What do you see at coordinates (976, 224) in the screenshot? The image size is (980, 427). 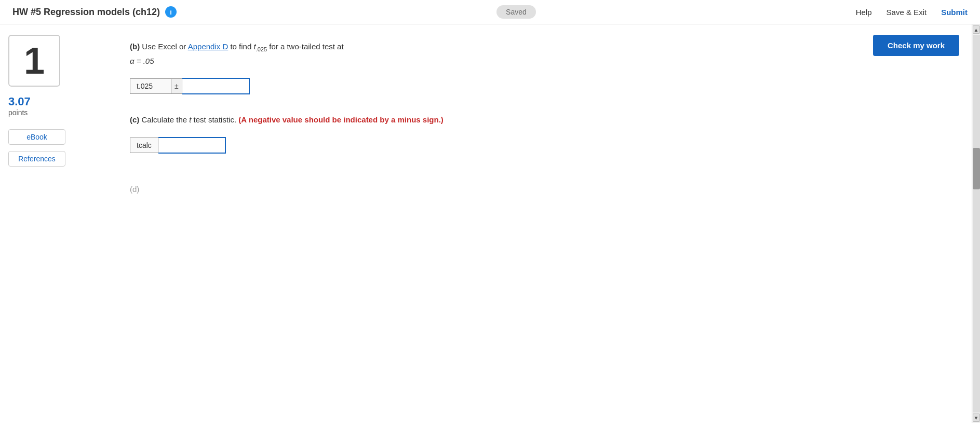 I see `right-scrollbar: ▲ ▼` at bounding box center [976, 224].